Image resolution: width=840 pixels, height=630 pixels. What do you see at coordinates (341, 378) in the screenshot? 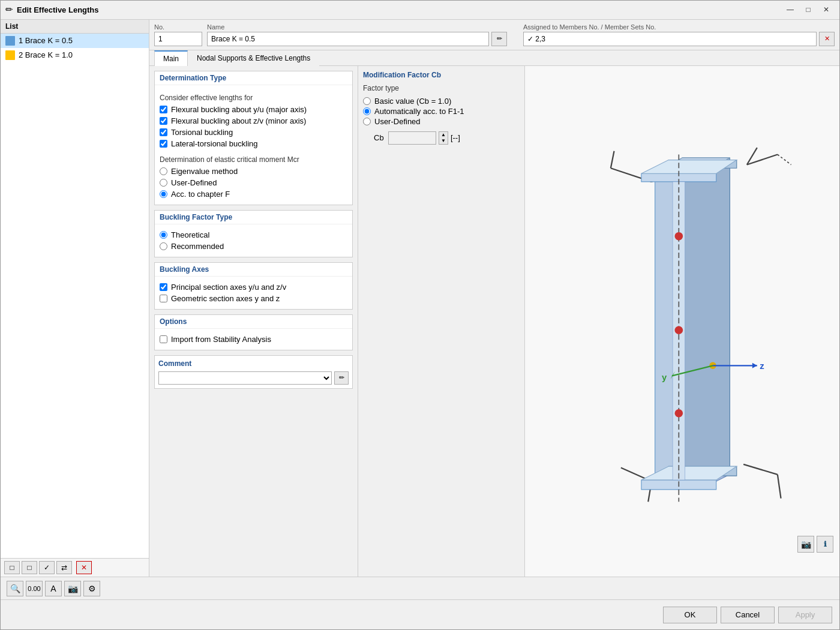
I see `comment-edit-button: ✏` at bounding box center [341, 378].